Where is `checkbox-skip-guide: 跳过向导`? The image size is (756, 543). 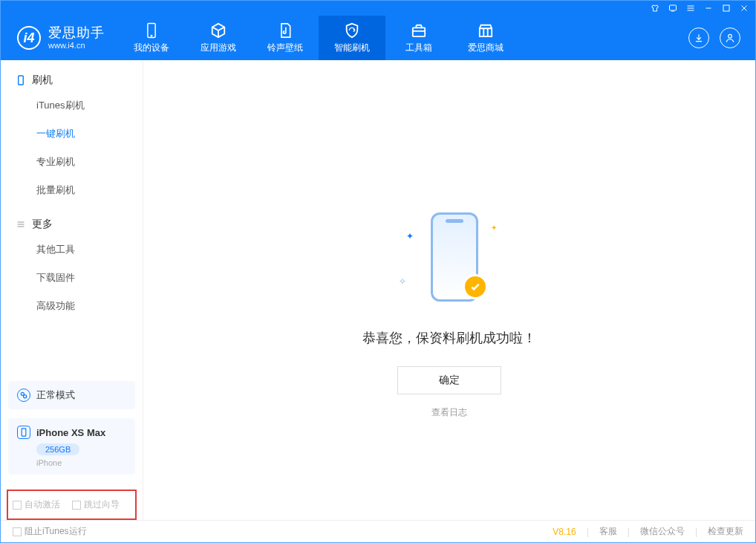 checkbox-skip-guide: 跳过向导 is located at coordinates (96, 505).